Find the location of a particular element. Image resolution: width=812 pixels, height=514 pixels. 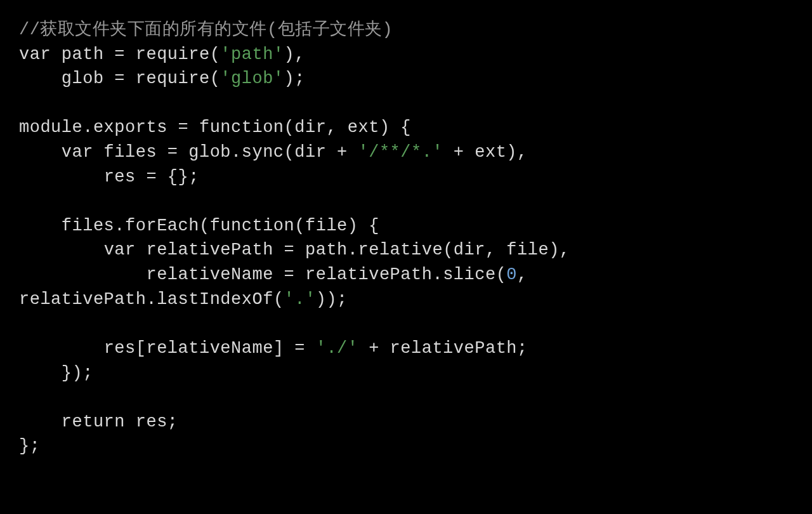

code-token: 0 is located at coordinates (511, 275).